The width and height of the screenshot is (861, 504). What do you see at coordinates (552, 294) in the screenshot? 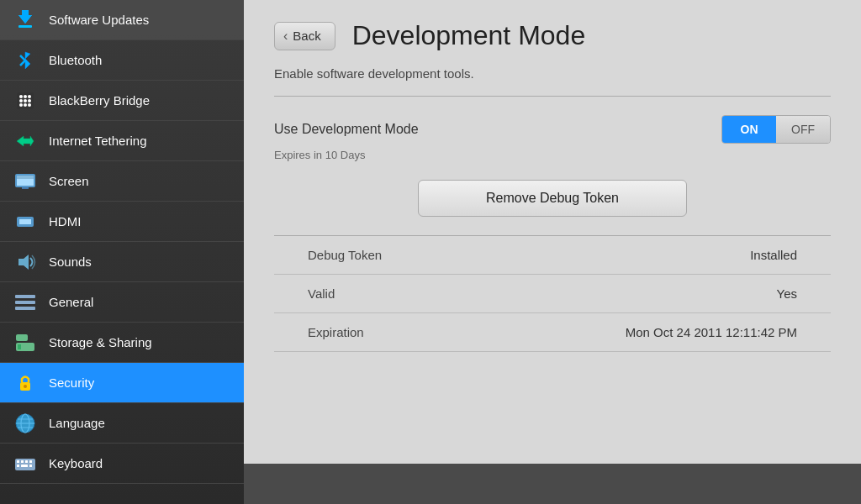
I see `info-table: Debug Token Installed Valid Yes Expirati…` at bounding box center [552, 294].